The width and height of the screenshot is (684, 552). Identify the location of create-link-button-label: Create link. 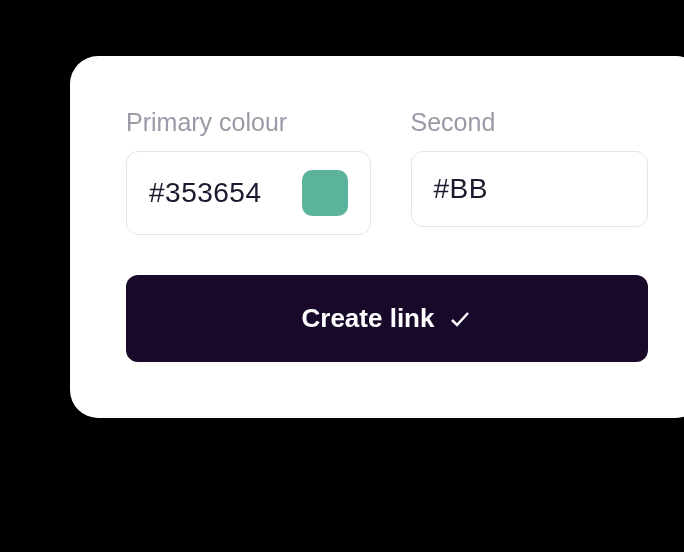
(368, 318).